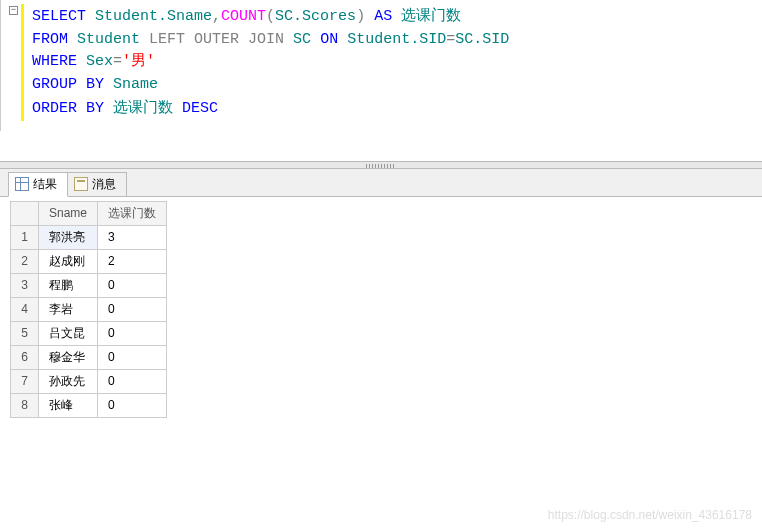  I want to click on code-line-2: FROM Student LEFT OUTER JOIN SC ON Stude…, so click(397, 40).